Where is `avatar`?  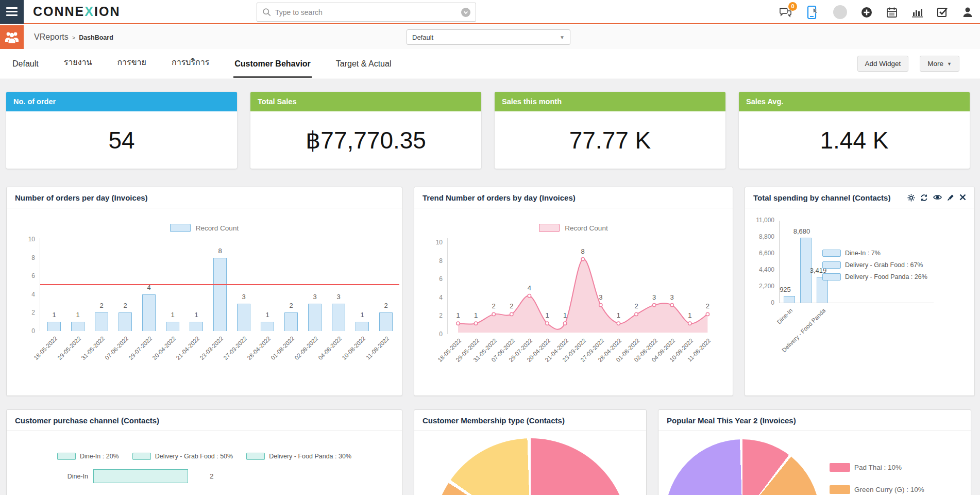 avatar is located at coordinates (840, 12).